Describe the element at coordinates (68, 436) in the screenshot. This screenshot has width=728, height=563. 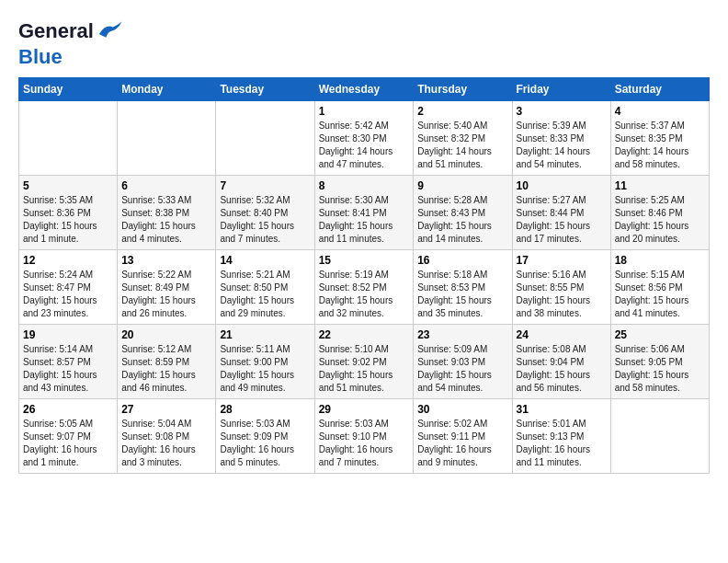
I see `calendar-cell: 26Sunrise: 5:05 AM Sunset: 9:07 PM Dayli…` at that location.